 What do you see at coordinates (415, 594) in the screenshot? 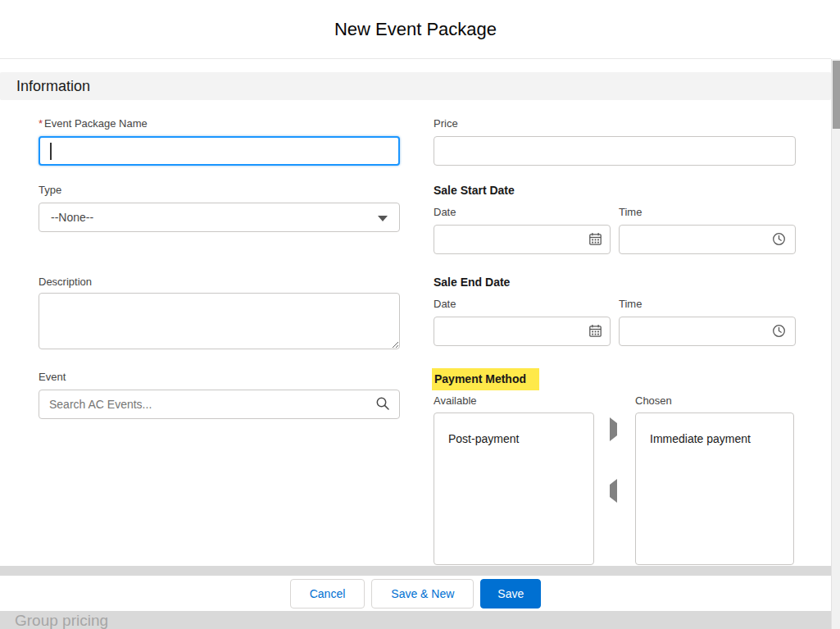
I see `modal-footer: Cancel Save & New Save` at bounding box center [415, 594].